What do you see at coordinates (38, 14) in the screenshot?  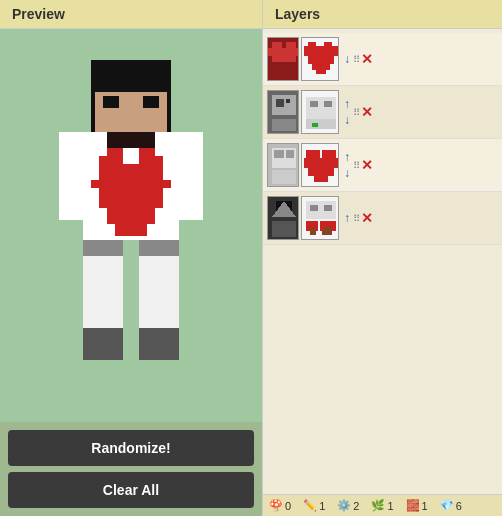 I see `preview-title: Preview` at bounding box center [38, 14].